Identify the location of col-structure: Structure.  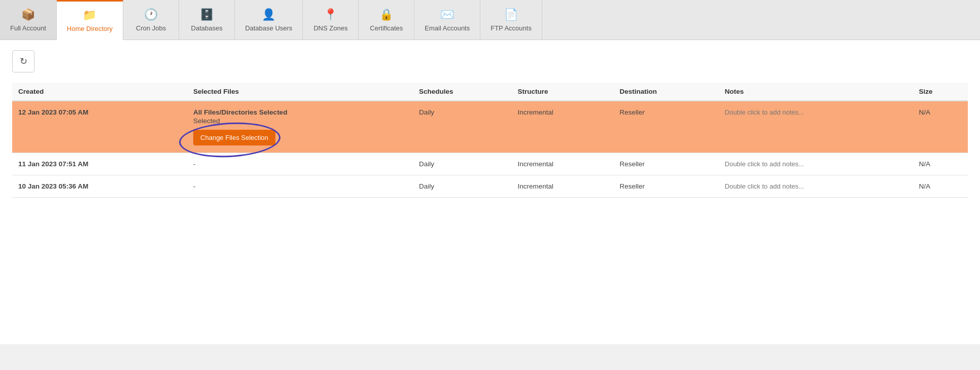
(563, 92).